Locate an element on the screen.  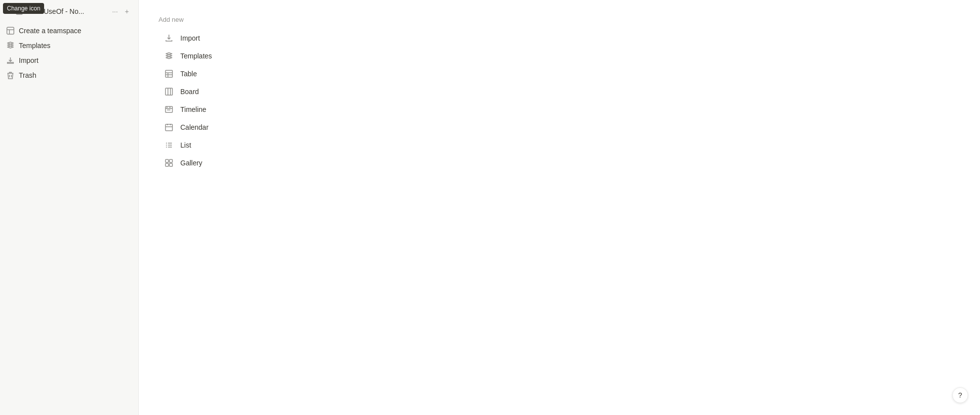
teamspace-icon is located at coordinates (10, 31).